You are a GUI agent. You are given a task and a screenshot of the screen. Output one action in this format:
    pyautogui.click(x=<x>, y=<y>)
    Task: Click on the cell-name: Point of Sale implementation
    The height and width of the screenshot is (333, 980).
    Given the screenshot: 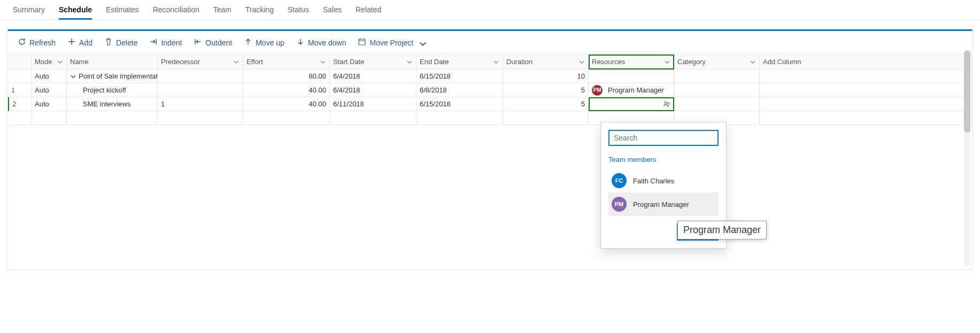 What is the action you would take?
    pyautogui.click(x=112, y=76)
    